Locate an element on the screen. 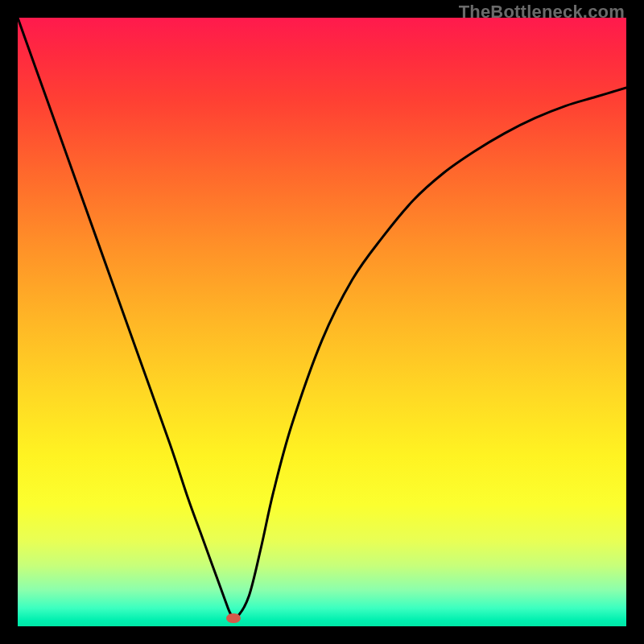 This screenshot has width=644, height=644. optimal-marker is located at coordinates (233, 618).